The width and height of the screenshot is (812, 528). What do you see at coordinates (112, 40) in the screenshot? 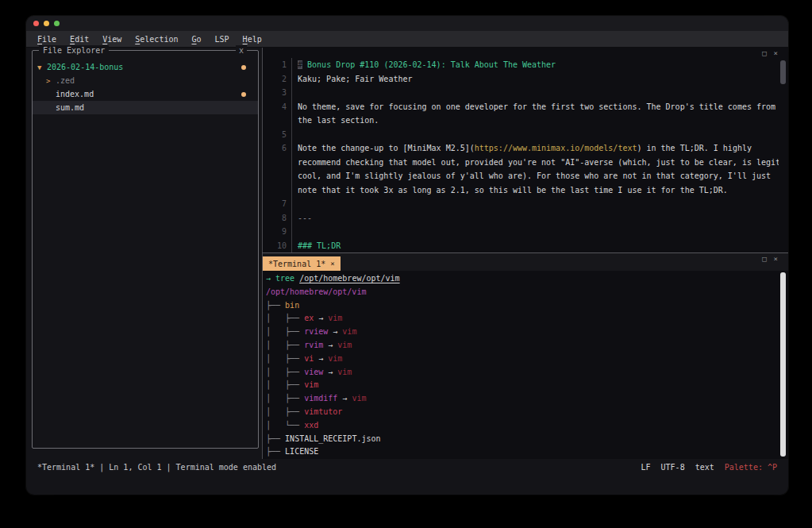
I see `menu-item-view: View` at bounding box center [112, 40].